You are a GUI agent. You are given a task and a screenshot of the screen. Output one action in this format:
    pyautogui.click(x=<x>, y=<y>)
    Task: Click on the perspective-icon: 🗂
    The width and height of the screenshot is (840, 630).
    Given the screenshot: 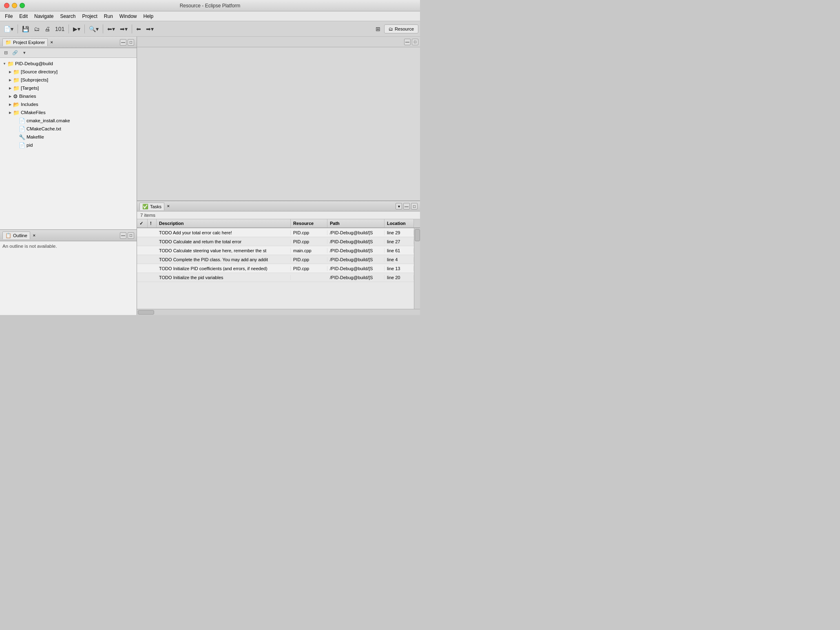 What is the action you would take?
    pyautogui.click(x=391, y=29)
    